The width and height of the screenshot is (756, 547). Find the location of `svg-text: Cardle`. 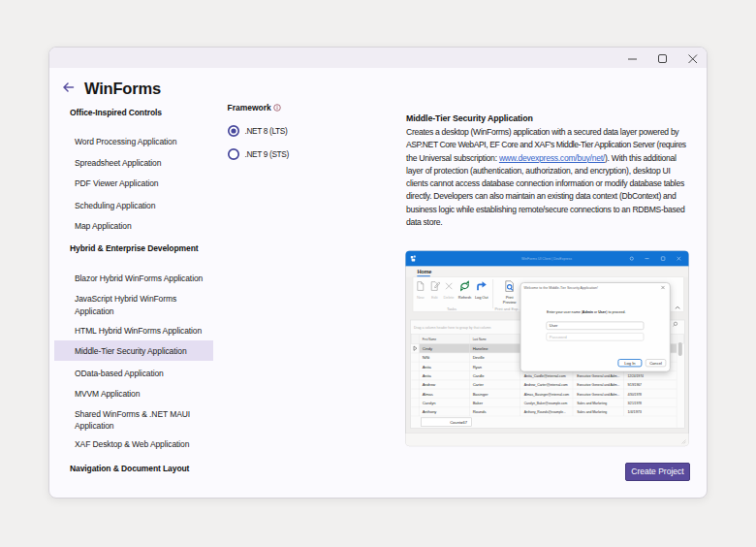

svg-text: Cardle is located at coordinates (479, 376).